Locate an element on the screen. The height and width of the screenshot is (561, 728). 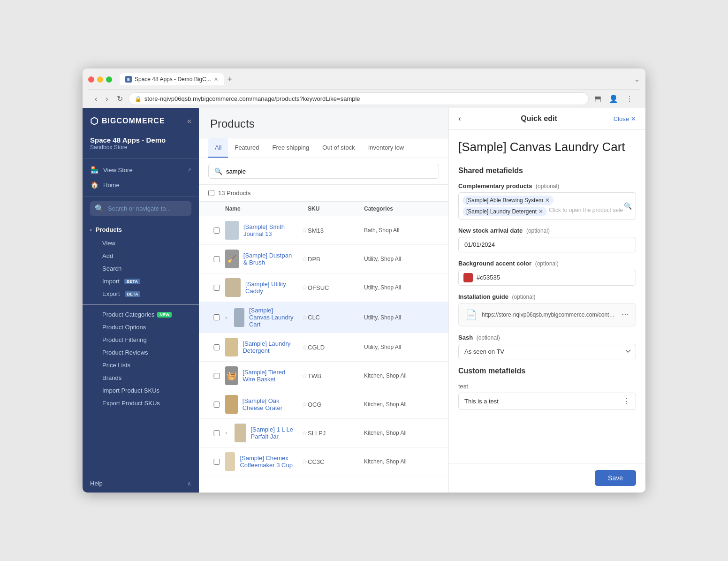
product-name-link: [Sample] Chemex Coffeemaker 3 Cup is located at coordinates (267, 462).